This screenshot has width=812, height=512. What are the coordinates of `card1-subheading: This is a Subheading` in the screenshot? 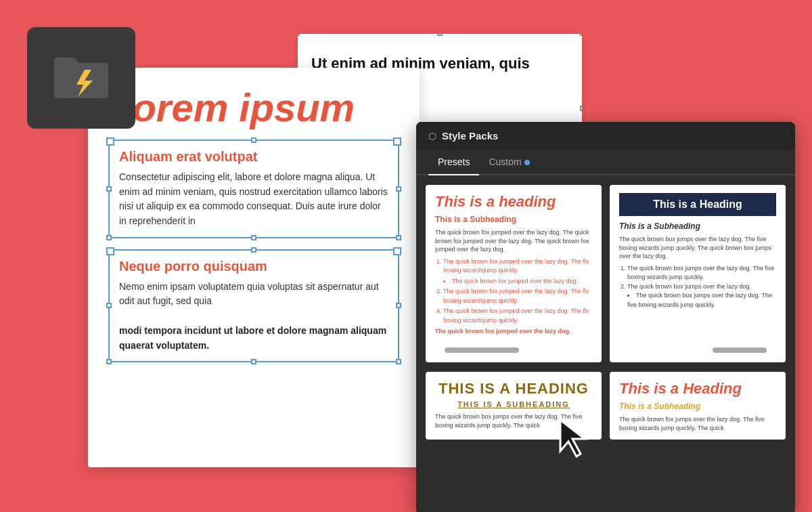 It's located at (514, 219).